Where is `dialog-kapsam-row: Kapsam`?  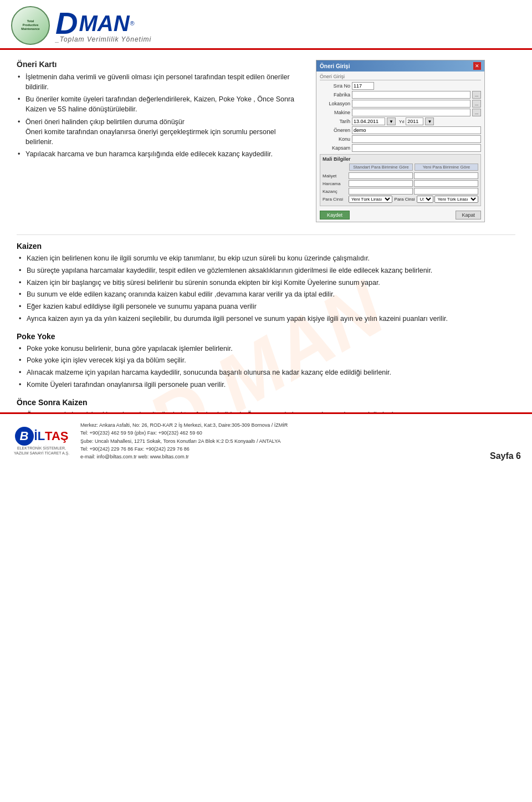
dialog-kapsam-row: Kapsam is located at coordinates (400, 148).